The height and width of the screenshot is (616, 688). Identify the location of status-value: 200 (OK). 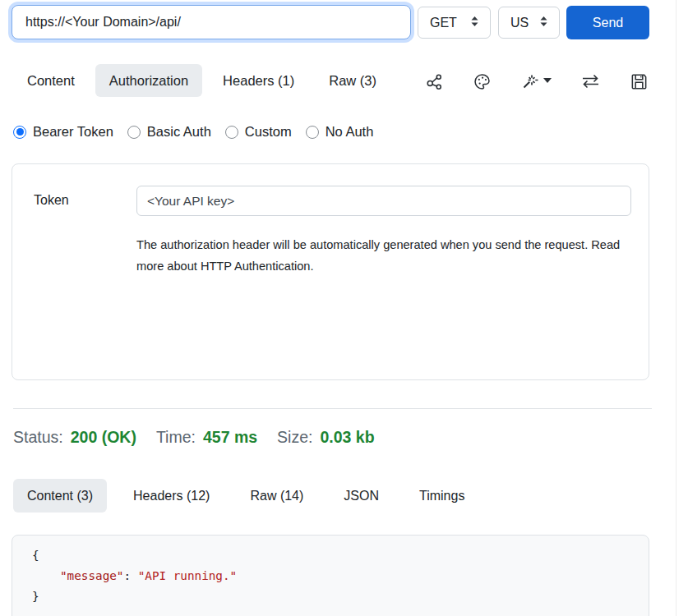
(104, 437).